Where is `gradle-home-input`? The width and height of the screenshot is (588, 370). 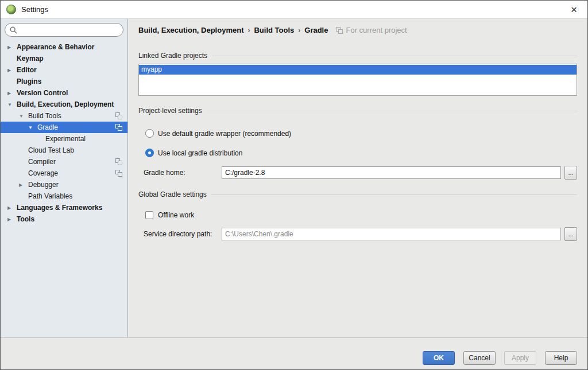 gradle-home-input is located at coordinates (392, 173).